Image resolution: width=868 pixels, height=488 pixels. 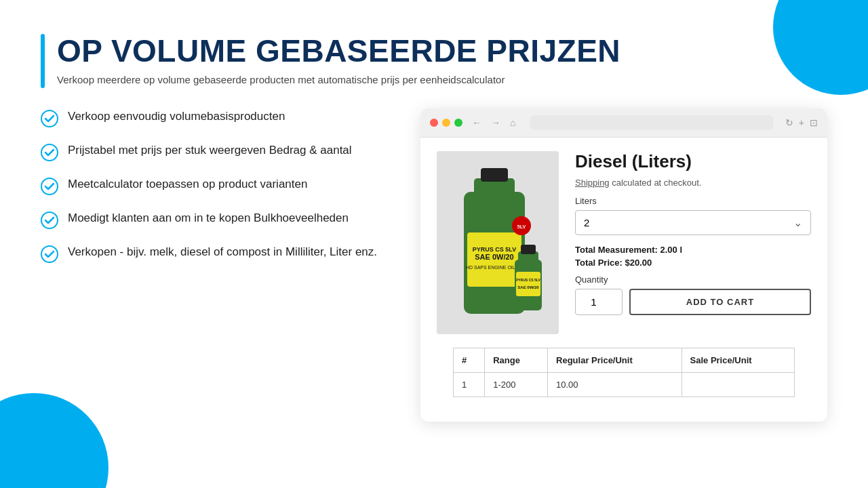 I want to click on feature-text: Verkopen - bijv. melk, diesel of compost…, so click(x=222, y=252).